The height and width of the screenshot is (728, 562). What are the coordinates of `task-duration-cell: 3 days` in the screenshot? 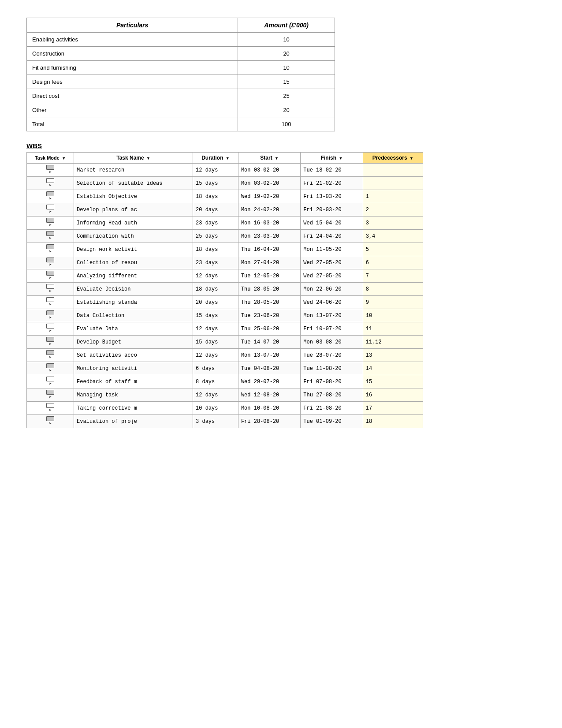 It's located at (216, 422).